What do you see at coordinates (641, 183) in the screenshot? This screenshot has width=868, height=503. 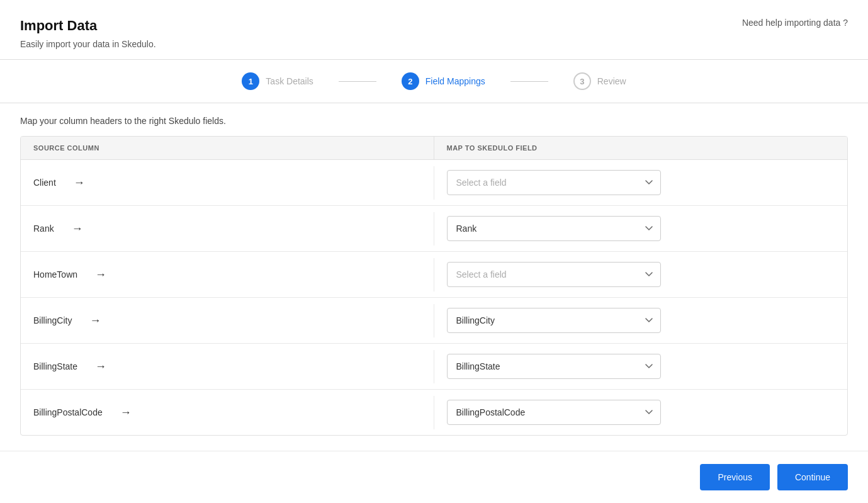 I see `target-col: Select a field Client` at bounding box center [641, 183].